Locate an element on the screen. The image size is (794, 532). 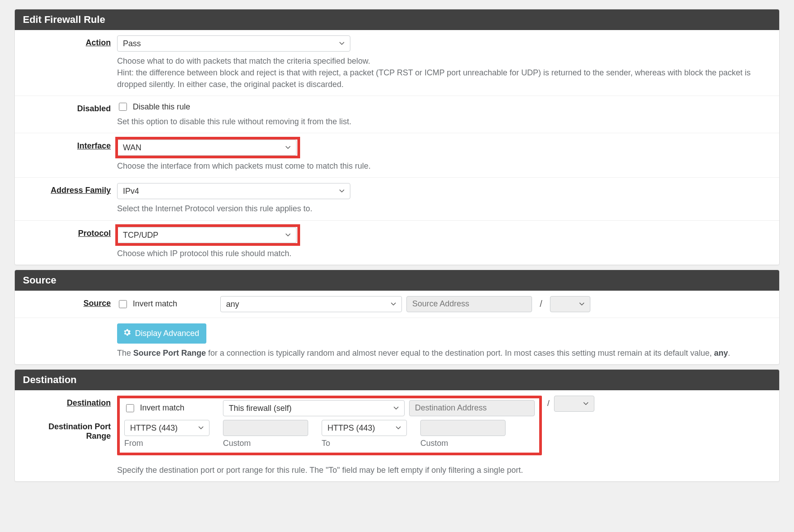
row-dest-port-label: Destination Port Range Specify the desti… is located at coordinates (397, 471).